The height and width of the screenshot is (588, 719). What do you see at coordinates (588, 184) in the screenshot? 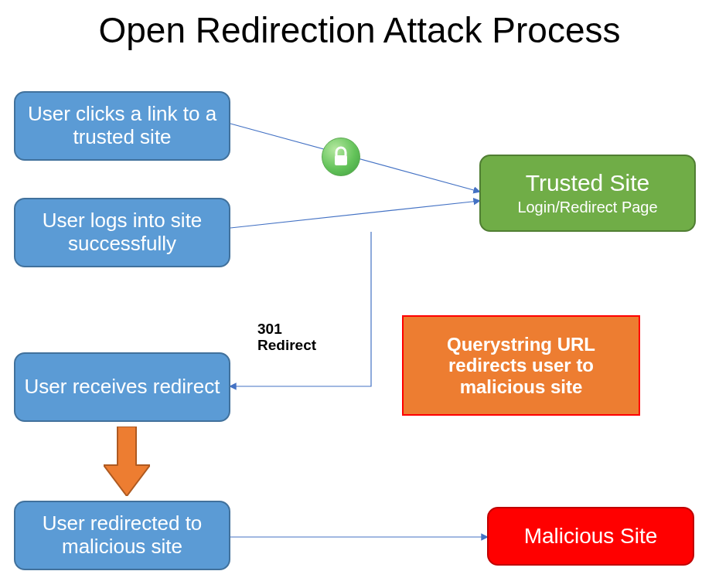
I see `trusted-site-title: Trusted Site` at bounding box center [588, 184].